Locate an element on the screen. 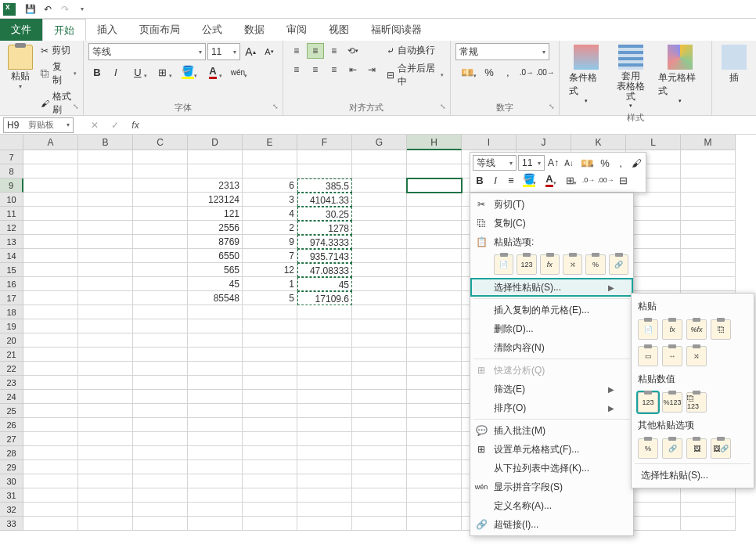 The width and height of the screenshot is (756, 555). cell-G9 is located at coordinates (380, 186).